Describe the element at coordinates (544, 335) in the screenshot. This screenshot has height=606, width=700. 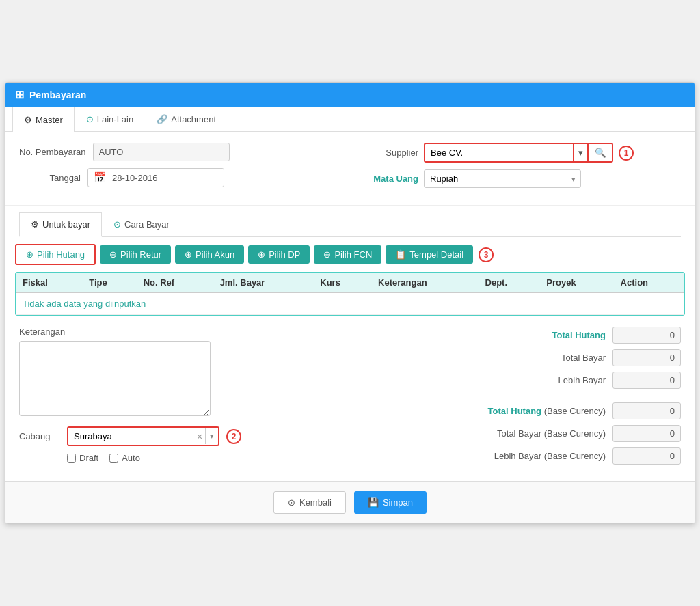
I see `total-hutang-label: Total Hutang` at that location.